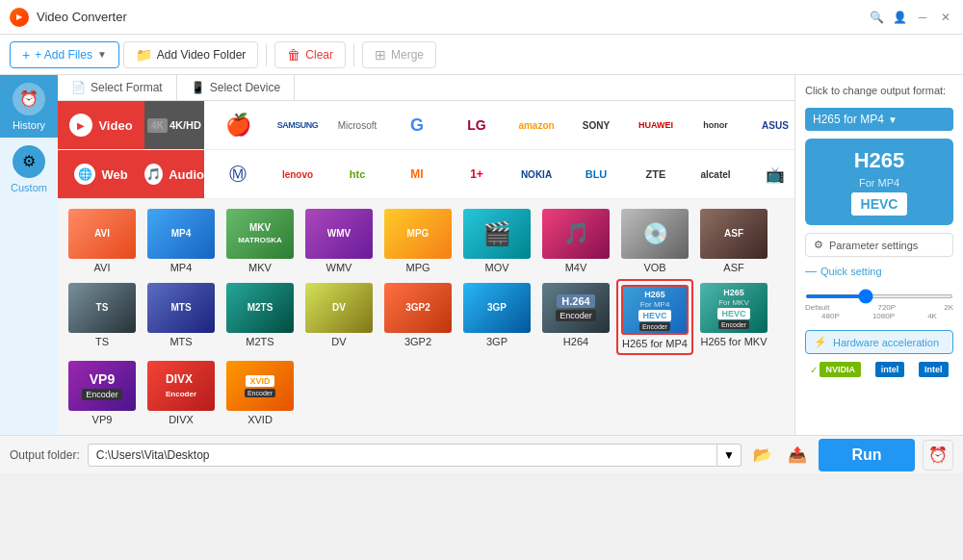 This screenshot has width=963, height=560. What do you see at coordinates (899, 17) in the screenshot?
I see `register-icon: 👤` at bounding box center [899, 17].